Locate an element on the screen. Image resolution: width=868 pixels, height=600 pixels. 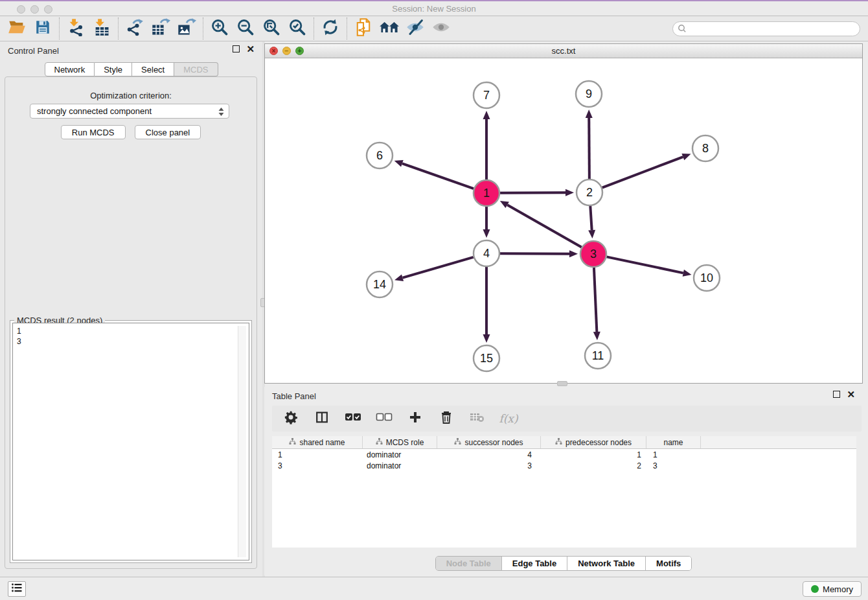
tab-node-table: Node Table is located at coordinates (469, 564).